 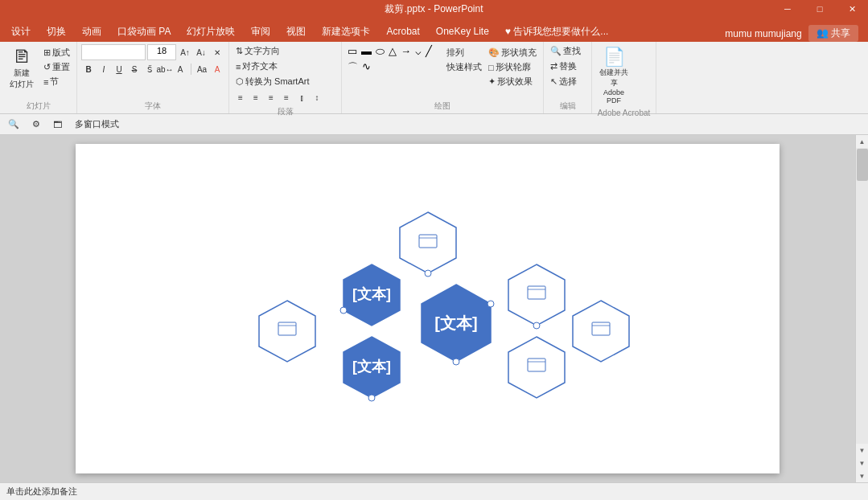 What do you see at coordinates (463, 31) in the screenshot?
I see `tab-onekey: OneKey Lite` at bounding box center [463, 31].